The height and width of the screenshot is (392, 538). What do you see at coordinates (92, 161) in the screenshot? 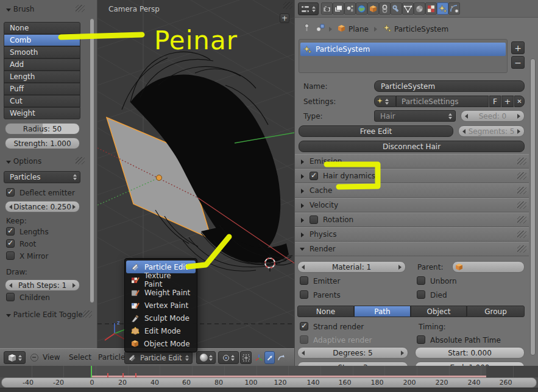
I see `tool-shelf-scrollbar` at bounding box center [92, 161].